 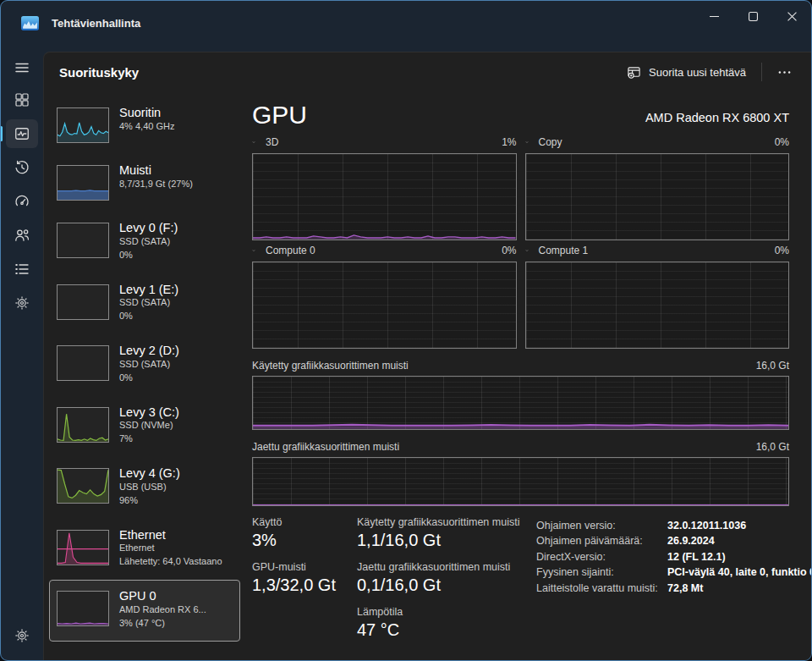 I want to click on stat-value: 47 °C, so click(x=447, y=630).